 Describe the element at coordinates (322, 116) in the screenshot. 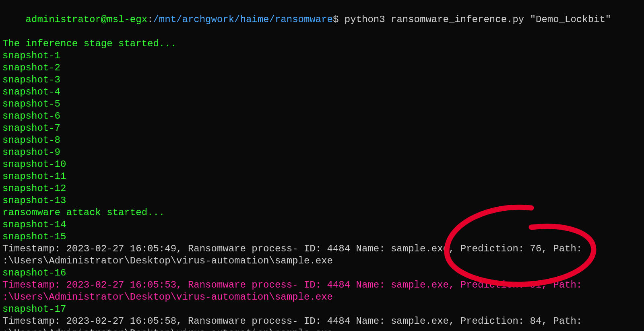

I see `snapshot-line: snapshot-6` at that location.